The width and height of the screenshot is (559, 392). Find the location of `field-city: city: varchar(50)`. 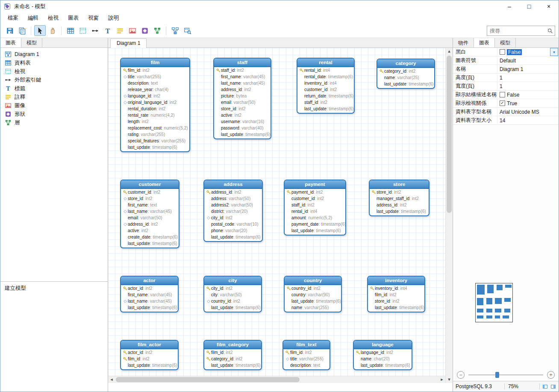

field-city: city: varchar(50) is located at coordinates (232, 295).